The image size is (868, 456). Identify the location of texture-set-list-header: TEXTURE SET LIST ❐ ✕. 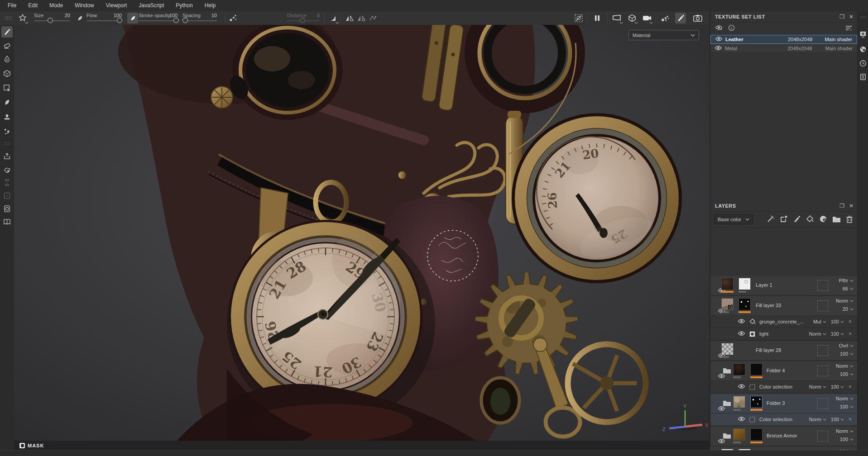
(784, 17).